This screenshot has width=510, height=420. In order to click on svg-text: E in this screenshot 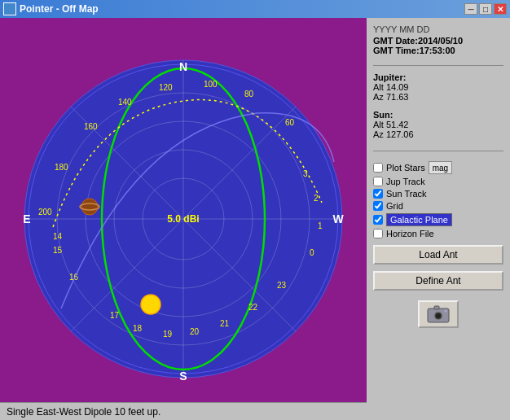, I will do `click(26, 219)`.